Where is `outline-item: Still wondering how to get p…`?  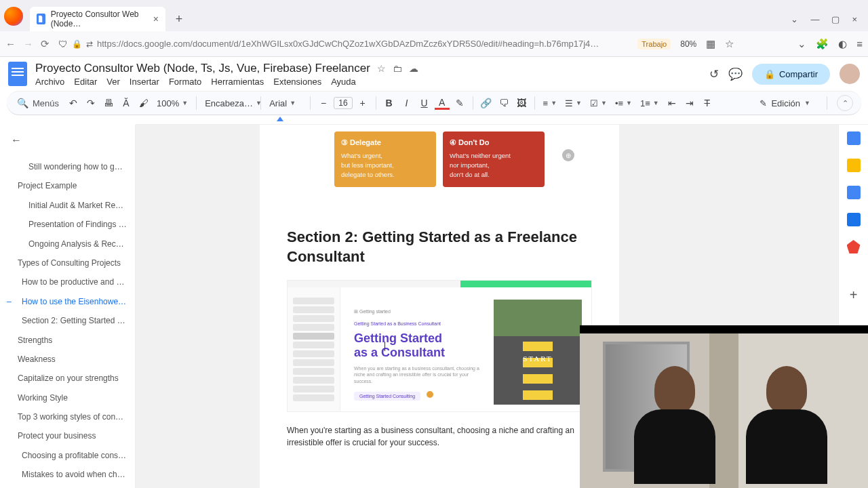
outline-item: Still wondering how to get p… is located at coordinates (68, 167).